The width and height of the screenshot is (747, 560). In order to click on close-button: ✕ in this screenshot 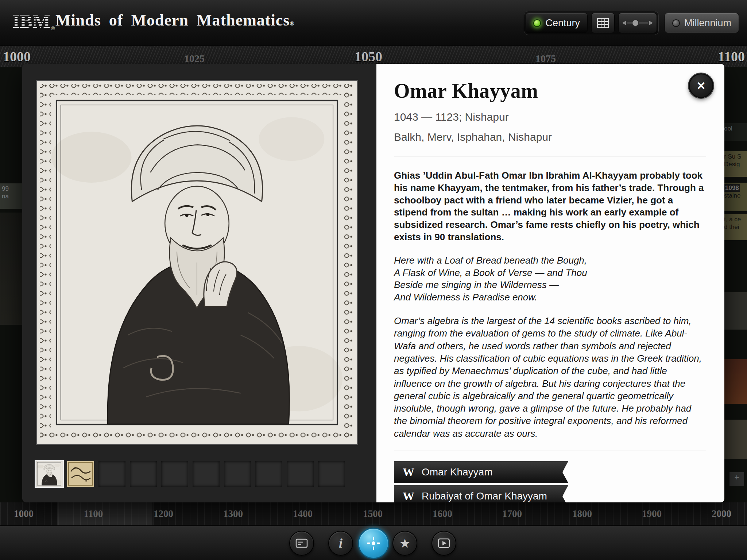, I will do `click(701, 86)`.